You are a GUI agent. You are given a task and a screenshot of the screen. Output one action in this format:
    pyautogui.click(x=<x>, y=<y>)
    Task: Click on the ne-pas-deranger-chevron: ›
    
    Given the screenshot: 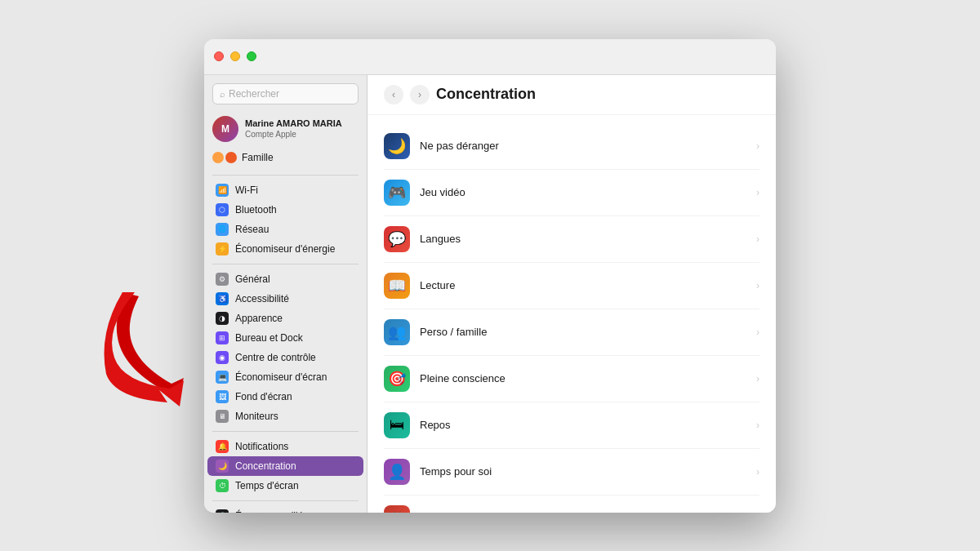 What is the action you would take?
    pyautogui.click(x=758, y=146)
    